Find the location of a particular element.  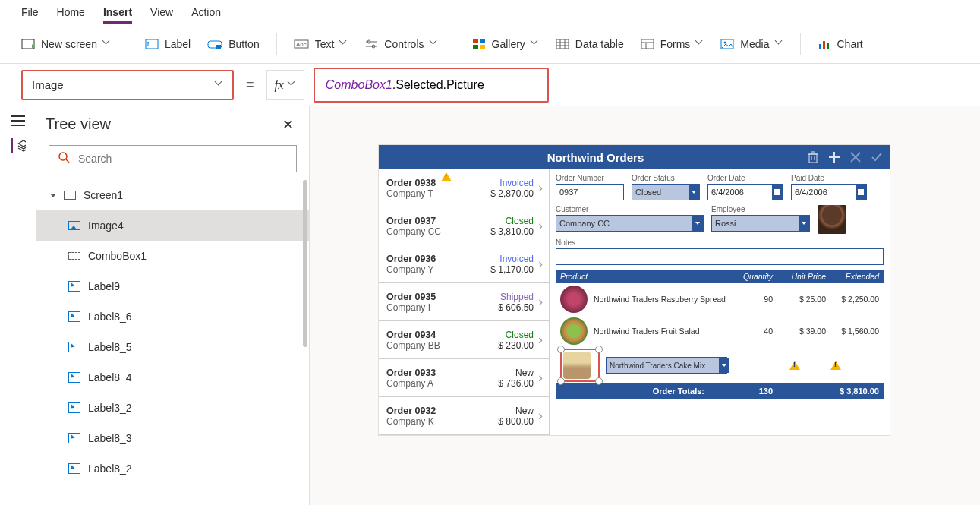

scrollbar is located at coordinates (305, 264).